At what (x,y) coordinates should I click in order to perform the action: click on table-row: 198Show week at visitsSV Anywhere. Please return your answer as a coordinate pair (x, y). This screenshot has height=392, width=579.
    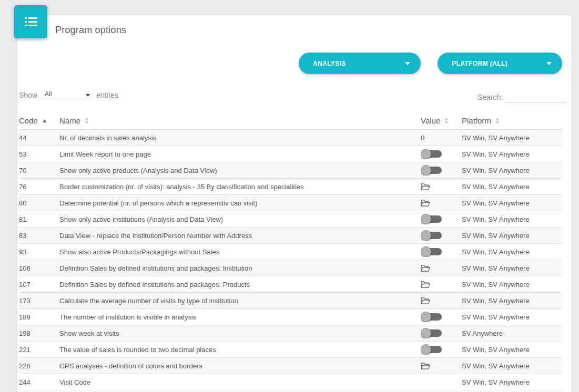
    Looking at the image, I should click on (290, 333).